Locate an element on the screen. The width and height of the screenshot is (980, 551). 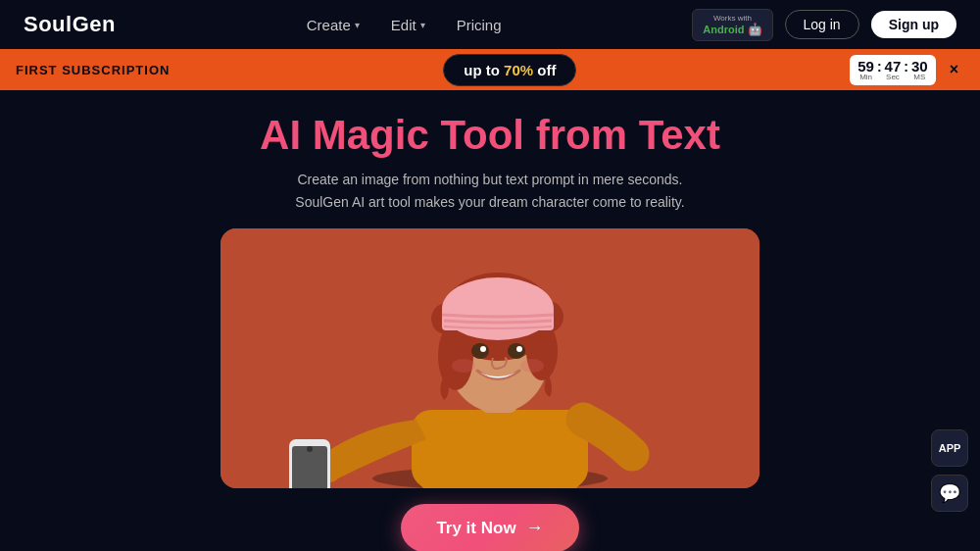
discount-text: 70% is located at coordinates (518, 71).